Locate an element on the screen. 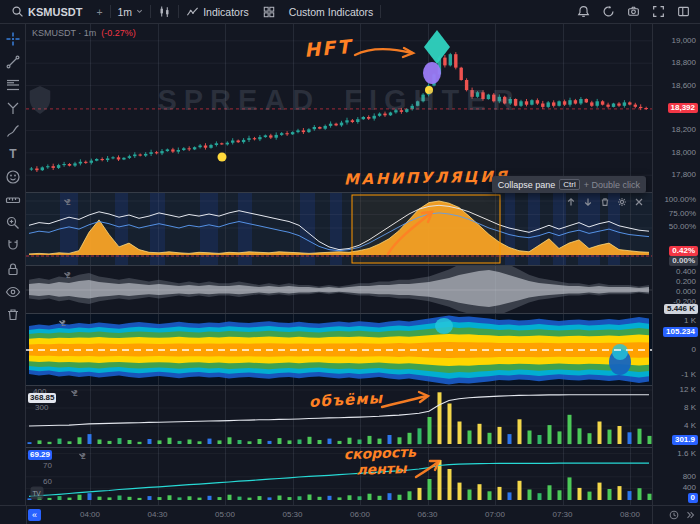 This screenshot has height=524, width=700. price-label: 18,200 is located at coordinates (684, 130).